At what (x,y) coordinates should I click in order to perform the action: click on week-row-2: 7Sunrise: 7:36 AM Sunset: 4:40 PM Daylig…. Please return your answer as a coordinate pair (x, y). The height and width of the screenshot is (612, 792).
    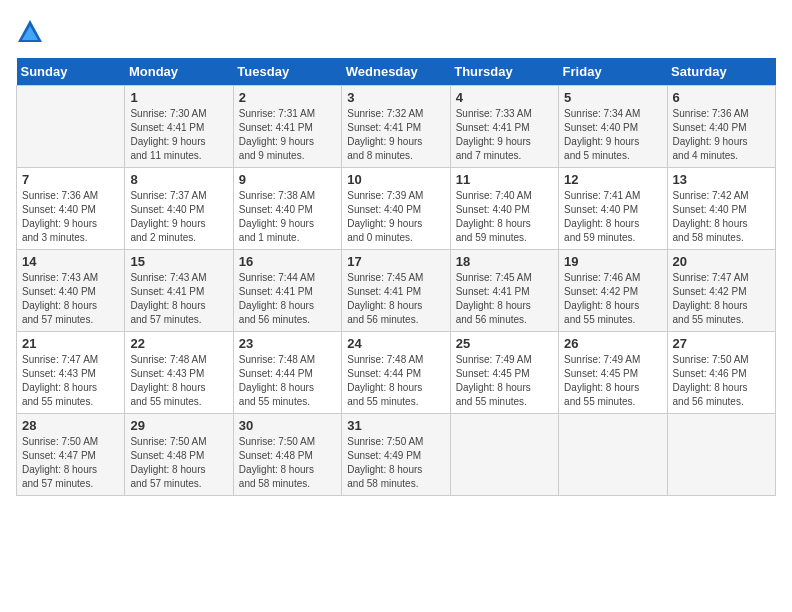
    Looking at the image, I should click on (396, 209).